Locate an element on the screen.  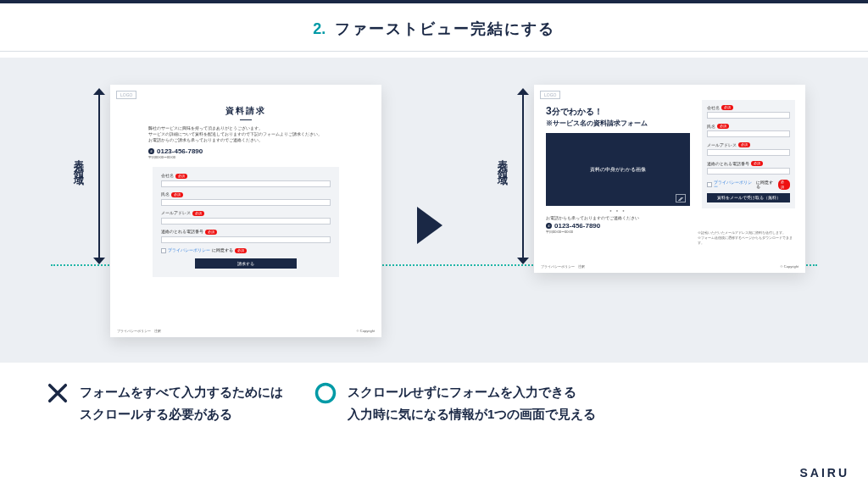
mockB-hours: 平日00:00〜00:00 is located at coordinates (618, 232).